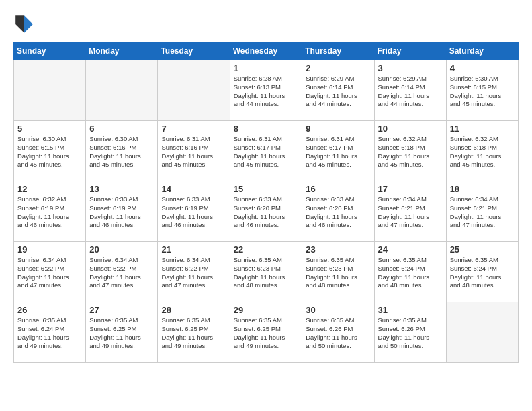 The height and width of the screenshot is (411, 532). Describe the element at coordinates (50, 151) in the screenshot. I see `day-cell: 5Sunrise: 6:30 AMSunset: 6:15 PMDaylight…` at that location.